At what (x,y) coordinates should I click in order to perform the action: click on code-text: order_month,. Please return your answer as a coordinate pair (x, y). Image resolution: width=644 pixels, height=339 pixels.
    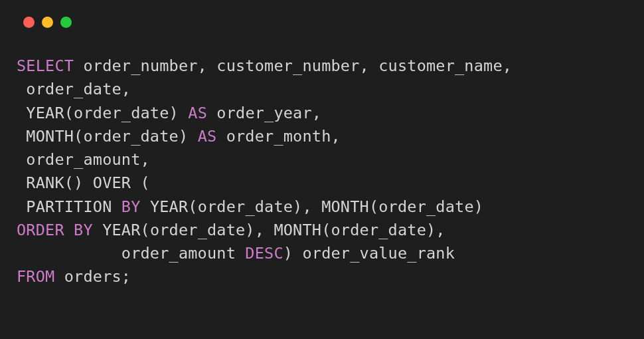
    Looking at the image, I should click on (279, 136).